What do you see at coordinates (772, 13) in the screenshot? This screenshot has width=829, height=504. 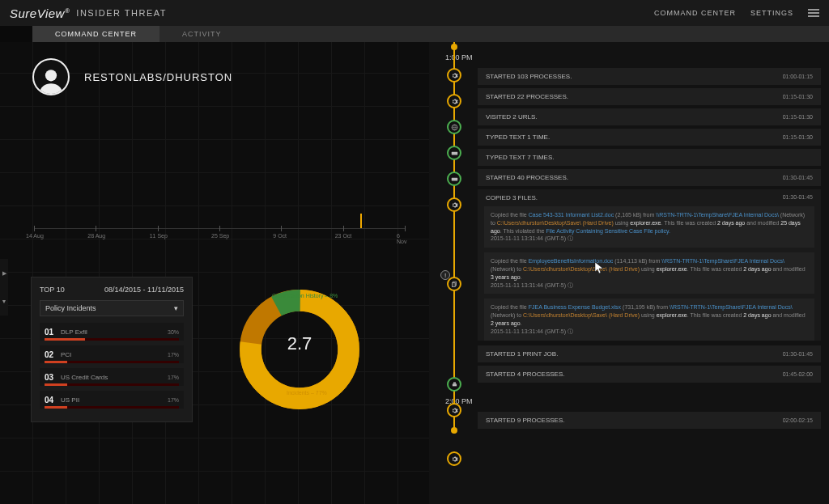 I see `nav-settings: SETTINGS` at bounding box center [772, 13].